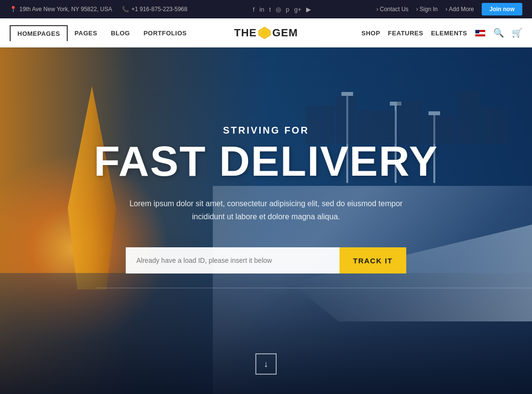  Describe the element at coordinates (285, 33) in the screenshot. I see `logo-text-after: GEM` at that location.